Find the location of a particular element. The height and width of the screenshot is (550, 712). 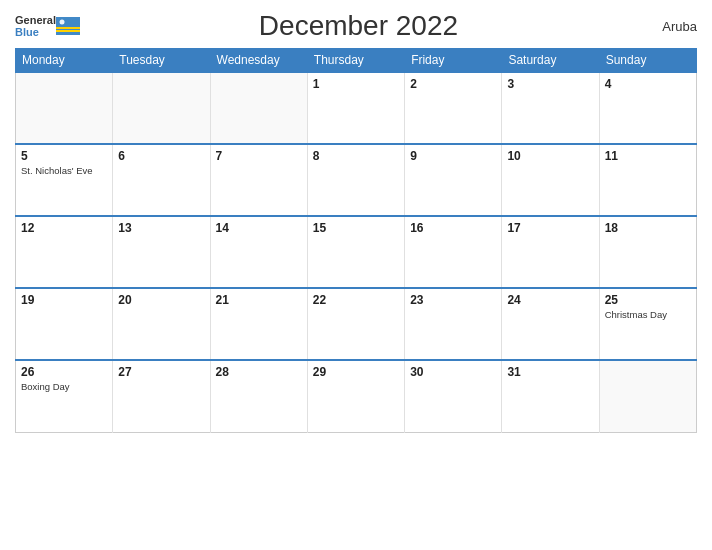

calendar-cell: 2 is located at coordinates (454, 108).